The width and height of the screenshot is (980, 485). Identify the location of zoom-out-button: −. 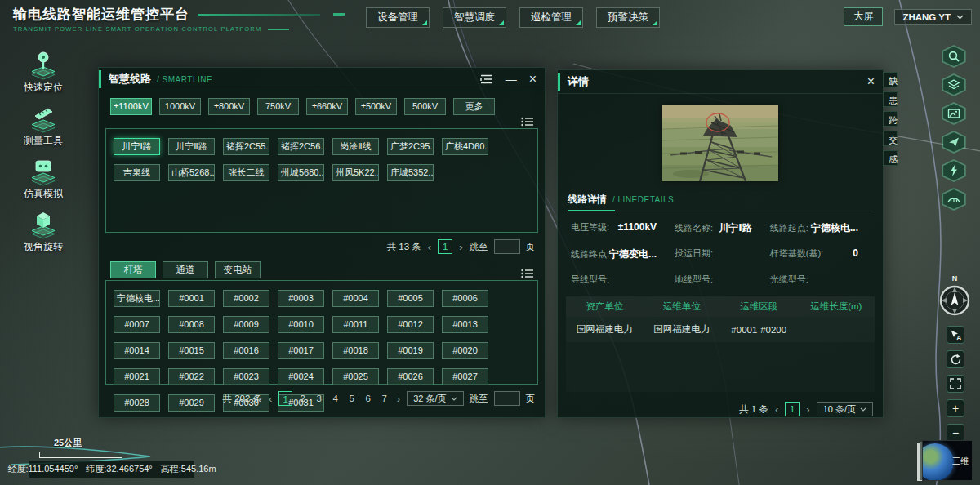
(956, 433).